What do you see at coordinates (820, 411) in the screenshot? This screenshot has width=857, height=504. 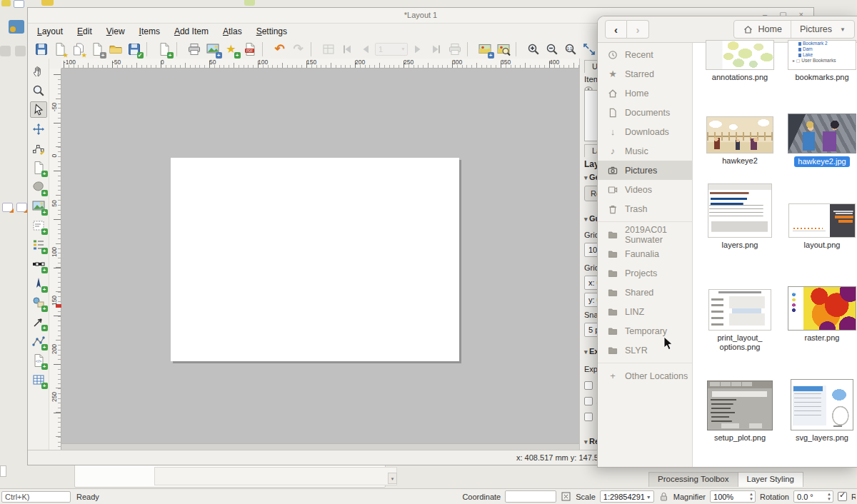 I see `file-item-svg-layers-png: svg_layers.png` at bounding box center [820, 411].